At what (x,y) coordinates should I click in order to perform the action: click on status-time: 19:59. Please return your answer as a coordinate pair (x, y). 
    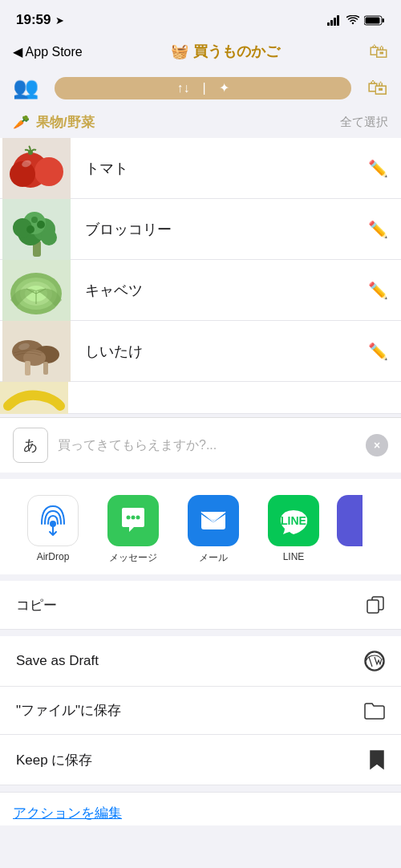
    Looking at the image, I should click on (34, 20).